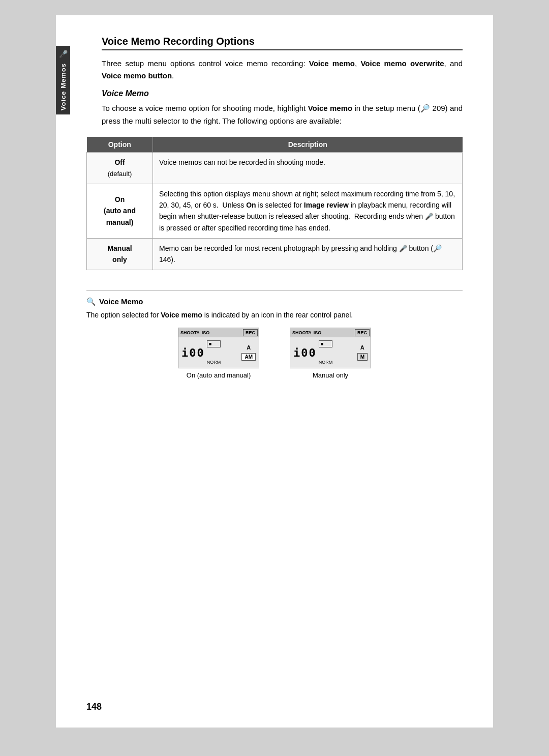 The image size is (549, 756). Describe the element at coordinates (63, 80) in the screenshot. I see `side-tab: 🎤 Voice Memos` at that location.